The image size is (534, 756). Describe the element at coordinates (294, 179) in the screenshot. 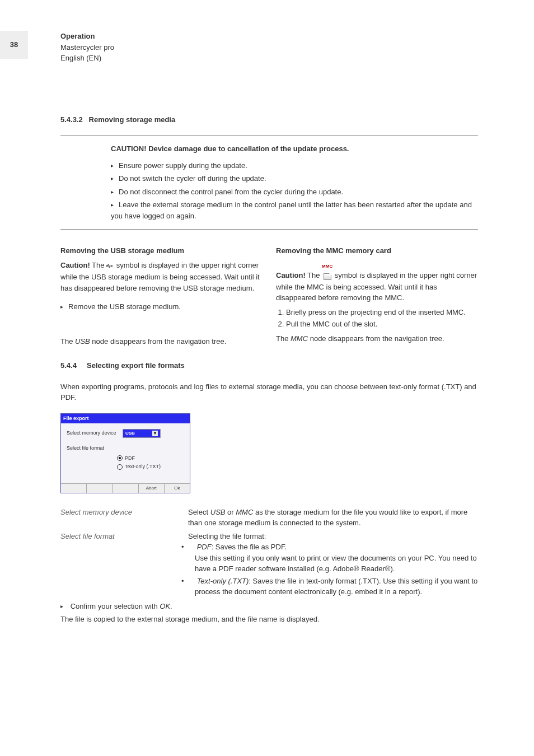

I see `caution-item: Do not switch the cycler off during the …` at that location.